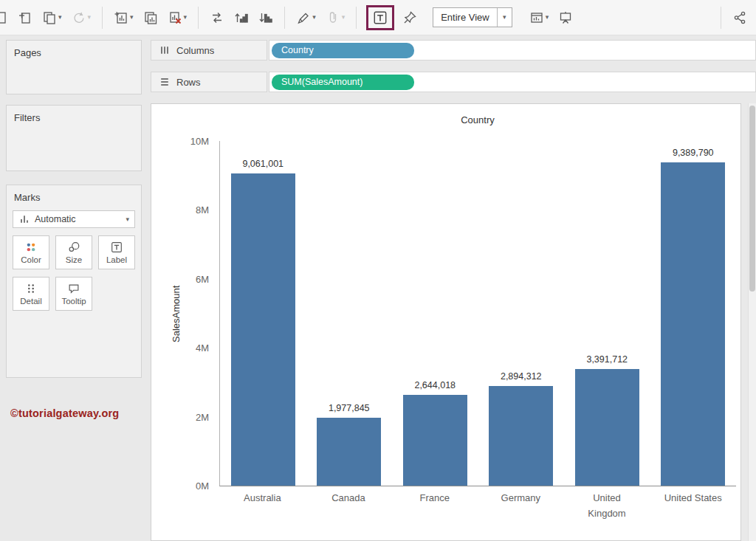 This screenshot has height=541, width=756. What do you see at coordinates (74, 51) in the screenshot?
I see `pages-title: Pages` at bounding box center [74, 51].